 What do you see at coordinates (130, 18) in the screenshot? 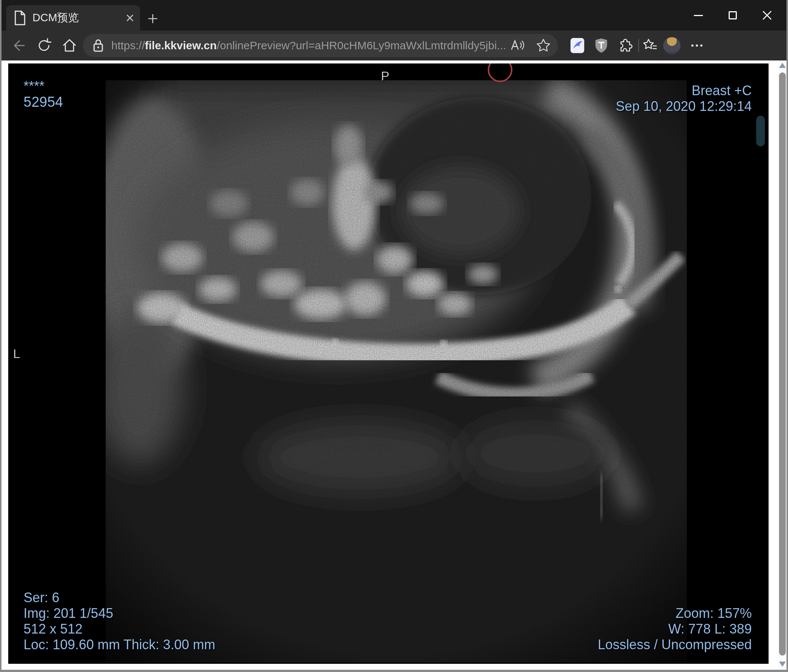
I see `close-tab-icon` at bounding box center [130, 18].